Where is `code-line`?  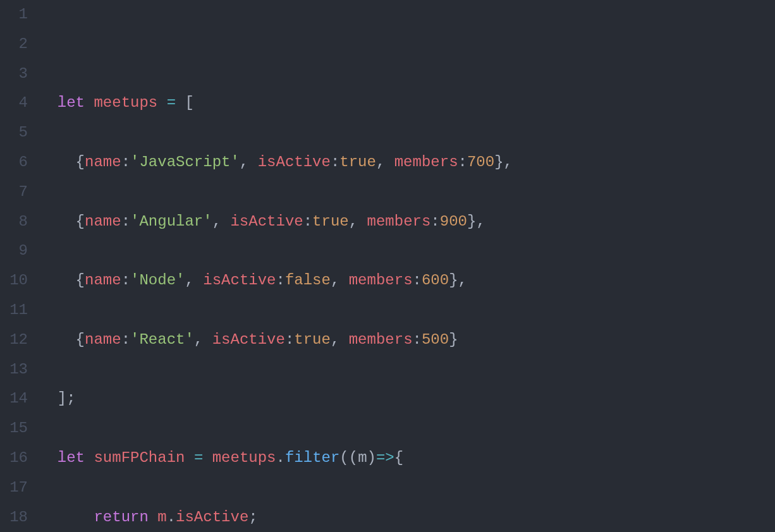 code-line is located at coordinates (407, 44).